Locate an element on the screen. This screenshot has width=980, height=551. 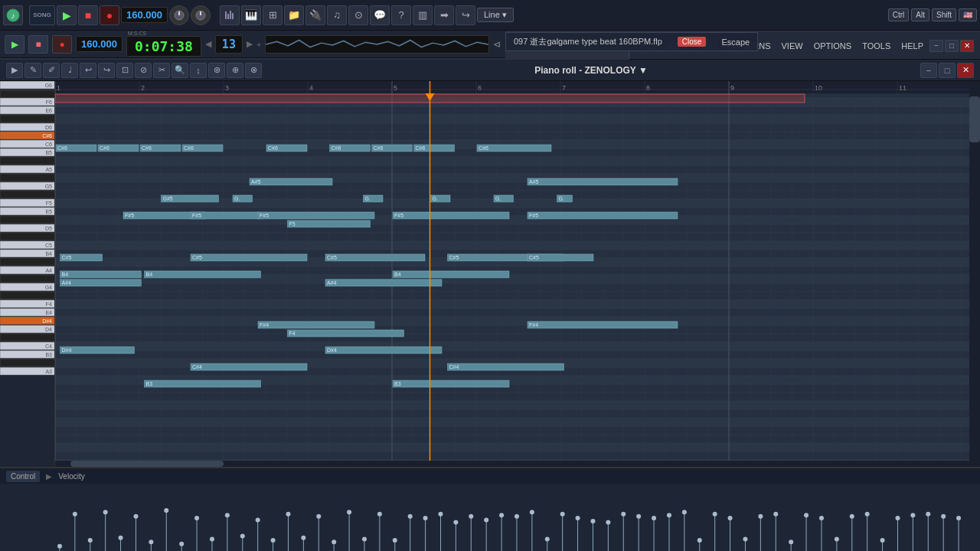
ctrl-btn: Ctrl is located at coordinates (899, 15).